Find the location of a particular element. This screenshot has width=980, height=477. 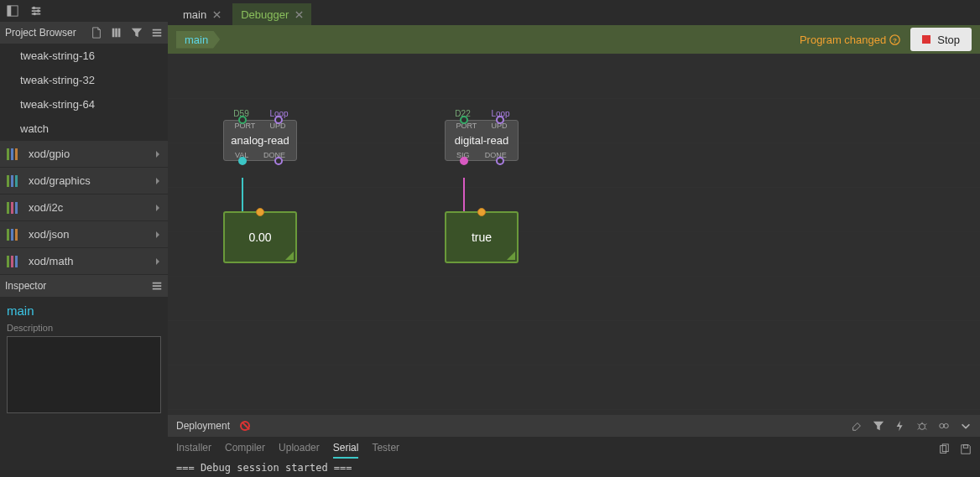

project-browser-title: Project Browser is located at coordinates (40, 33).